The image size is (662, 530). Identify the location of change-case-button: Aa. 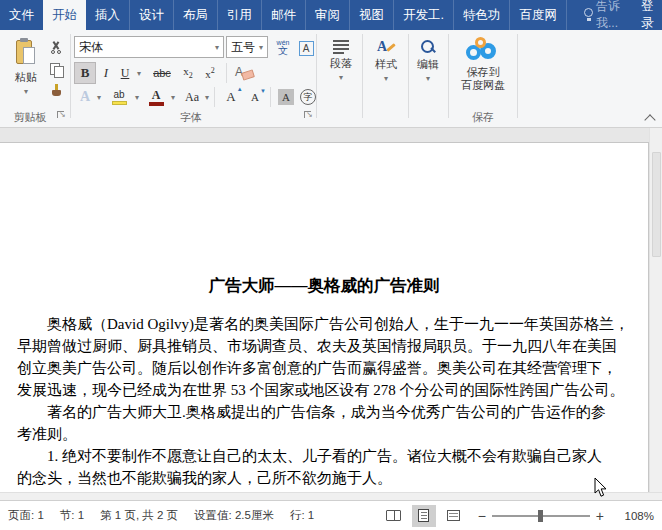
(192, 97).